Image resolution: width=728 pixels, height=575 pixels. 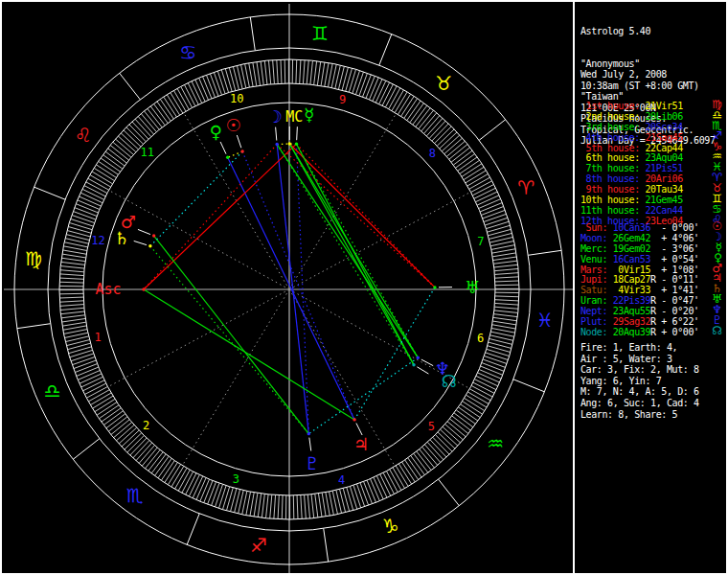 I want to click on house-cusp-value: 20Lib06, so click(x=661, y=117).